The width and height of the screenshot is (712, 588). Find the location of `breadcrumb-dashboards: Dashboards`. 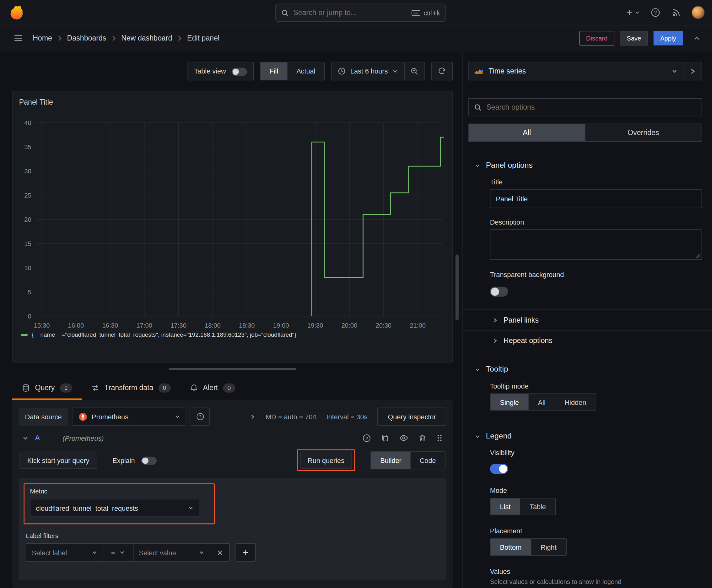

breadcrumb-dashboards: Dashboards is located at coordinates (87, 38).